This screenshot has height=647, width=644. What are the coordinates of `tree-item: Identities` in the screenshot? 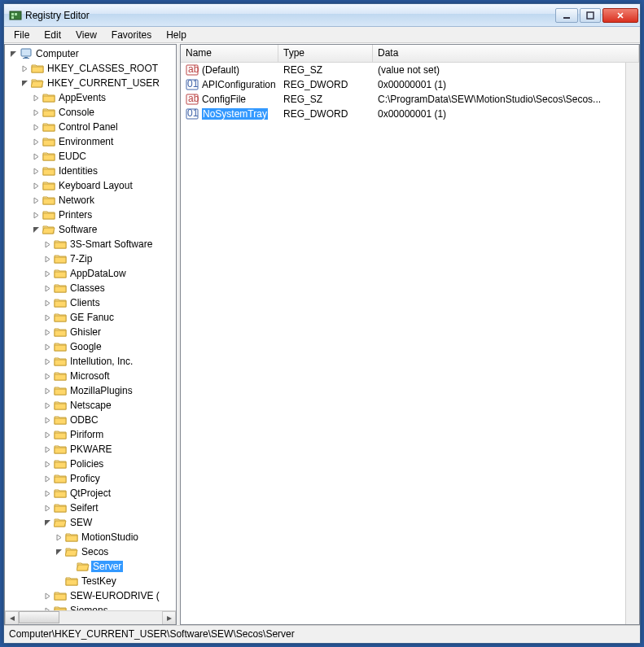 It's located at (103, 171).